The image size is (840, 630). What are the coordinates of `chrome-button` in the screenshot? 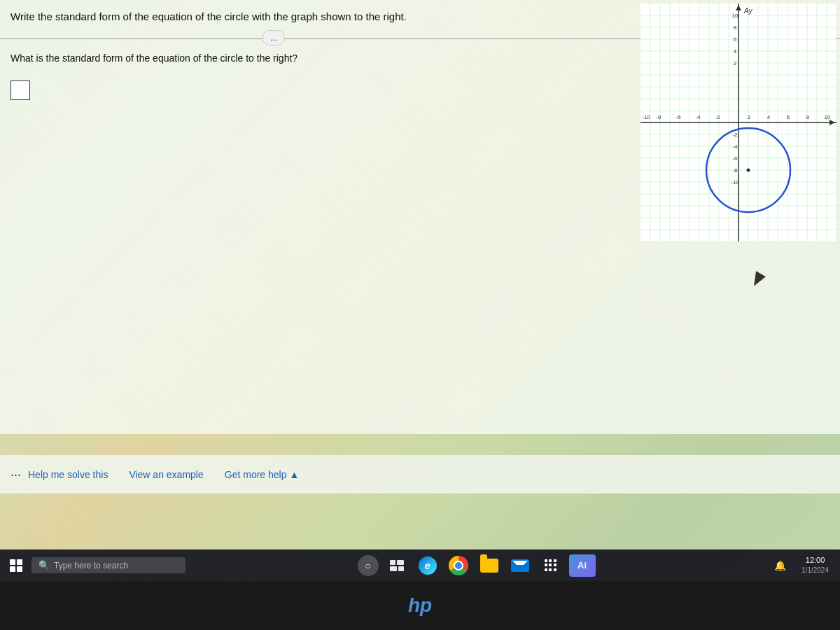 It's located at (458, 566).